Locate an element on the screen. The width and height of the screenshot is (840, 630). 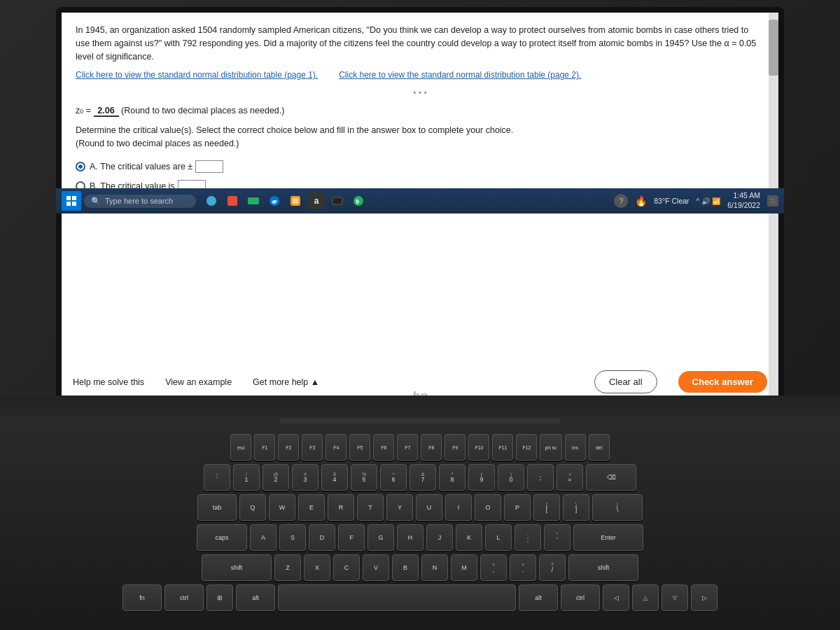
key-r: R is located at coordinates (341, 507).